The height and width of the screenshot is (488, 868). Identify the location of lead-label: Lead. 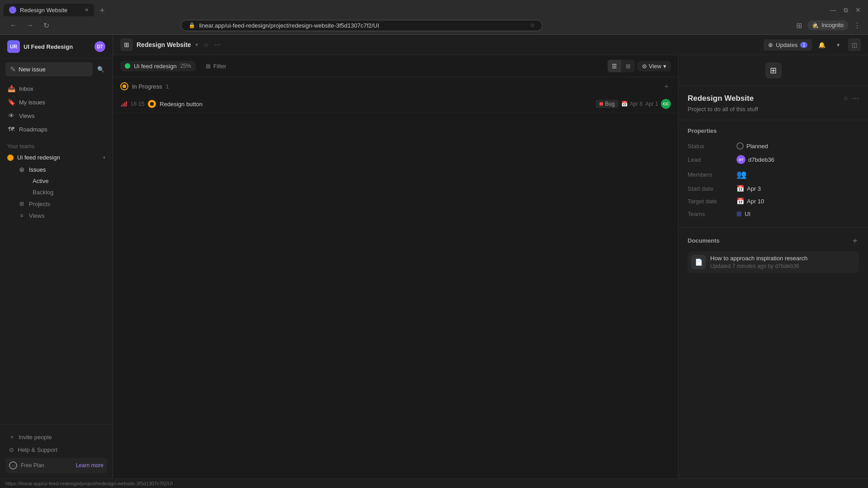
(710, 160).